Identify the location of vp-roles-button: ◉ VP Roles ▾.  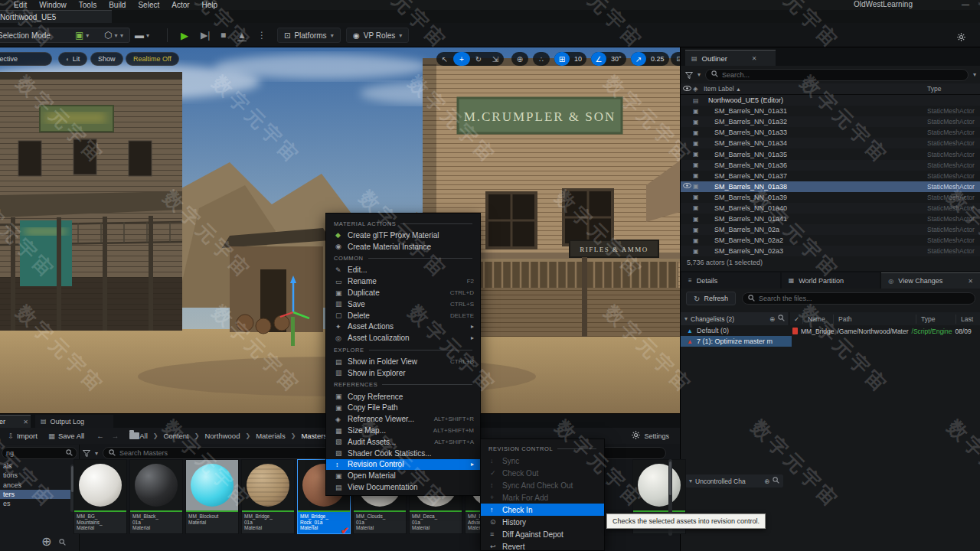
(377, 35).